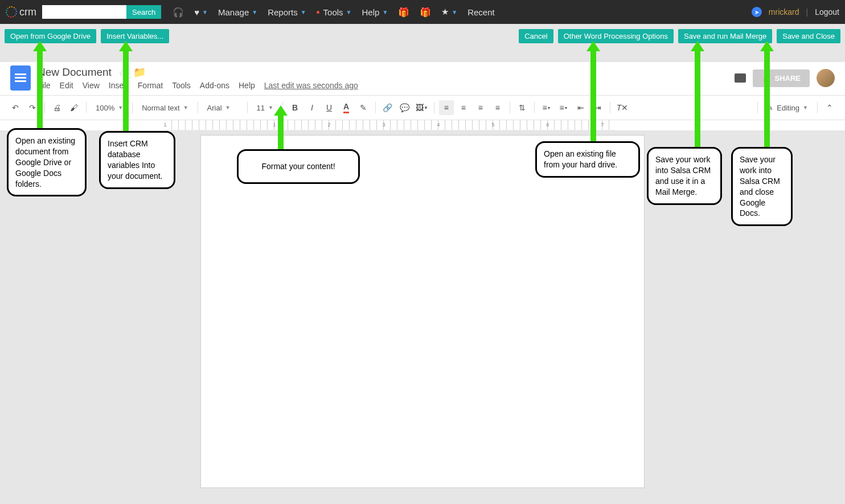  Describe the element at coordinates (762, 187) in the screenshot. I see `callout-save-close: Save your work into Salsa CRM and close …` at that location.